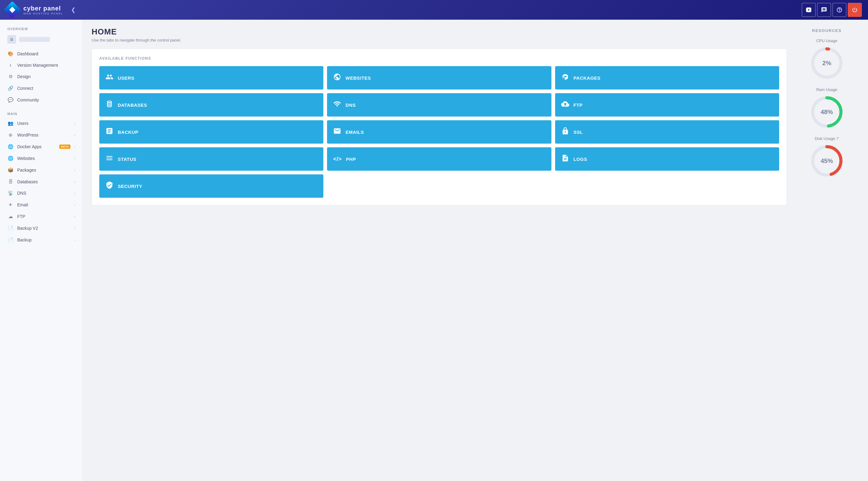 The width and height of the screenshot is (868, 481). What do you see at coordinates (41, 205) in the screenshot?
I see `sidebar-item-email: ✈ Email ›` at bounding box center [41, 205].